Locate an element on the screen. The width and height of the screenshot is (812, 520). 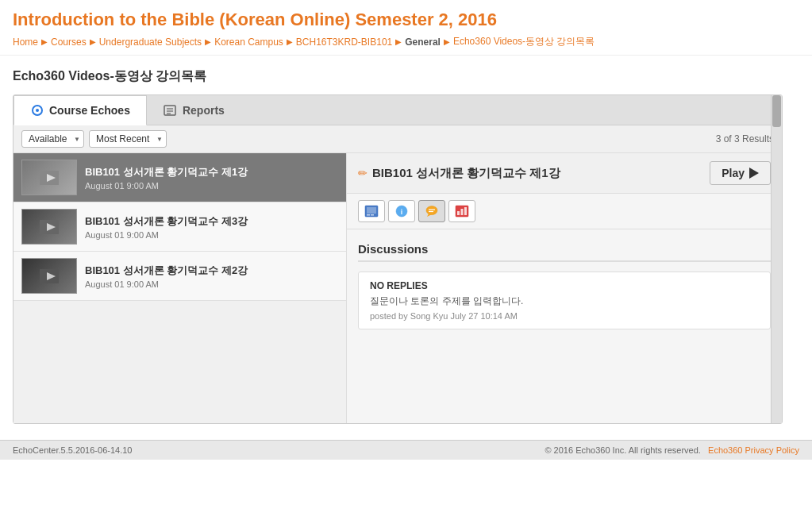
filter-controls: Available Most Recent is located at coordinates (94, 139).